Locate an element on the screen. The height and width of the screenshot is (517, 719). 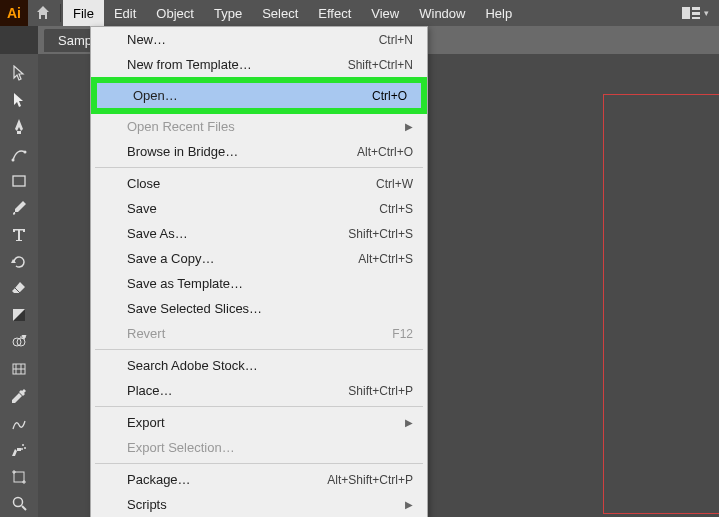
toolbar is located at coordinates (19, 286).